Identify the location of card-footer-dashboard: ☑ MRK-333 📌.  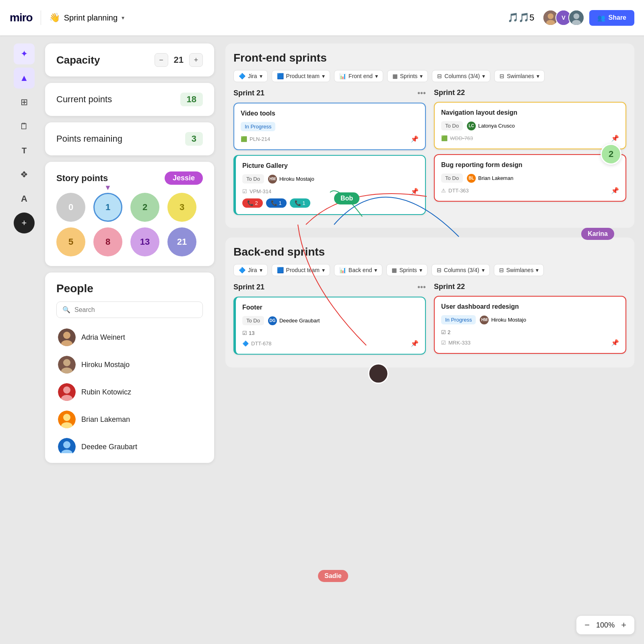
(530, 343).